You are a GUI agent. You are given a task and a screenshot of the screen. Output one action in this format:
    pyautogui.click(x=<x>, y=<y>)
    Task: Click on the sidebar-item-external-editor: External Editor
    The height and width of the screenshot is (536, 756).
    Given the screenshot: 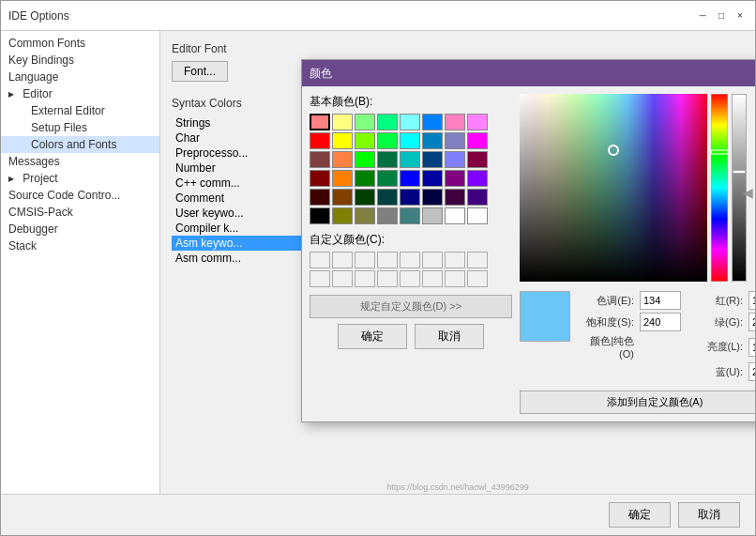 What is the action you would take?
    pyautogui.click(x=81, y=111)
    